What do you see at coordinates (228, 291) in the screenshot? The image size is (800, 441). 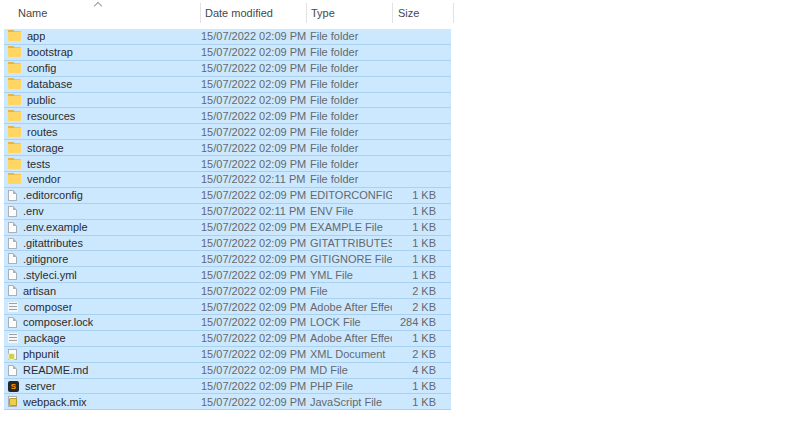 I see `file-row: artisan 15/07/2022 02:09 PM File 2 KB` at bounding box center [228, 291].